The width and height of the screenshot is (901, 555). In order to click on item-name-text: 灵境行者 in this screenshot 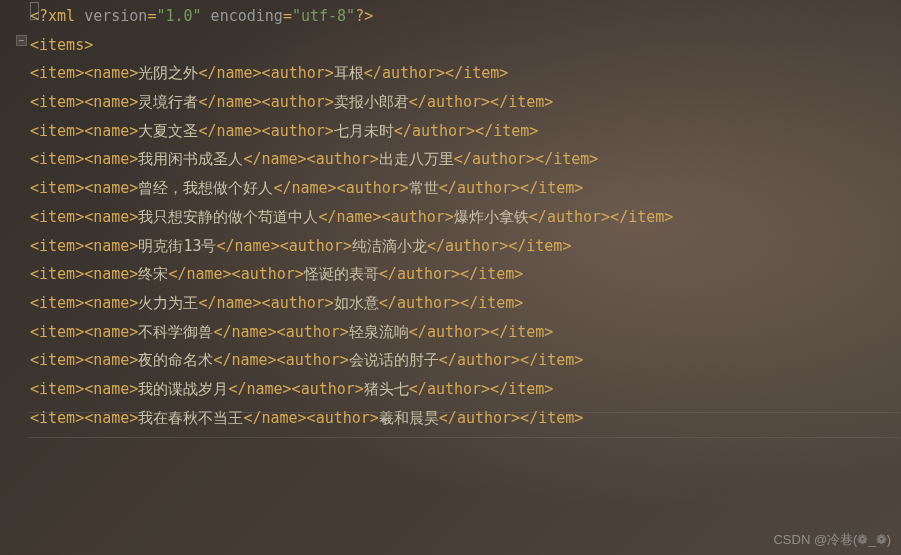, I will do `click(168, 102)`.